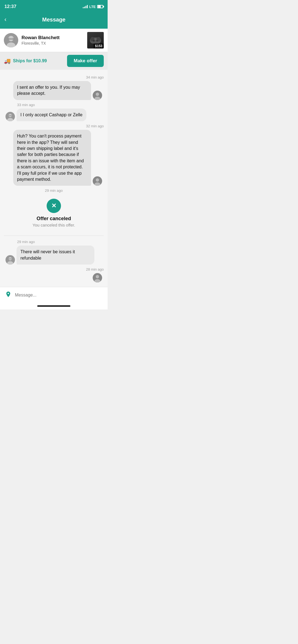  I want to click on bubble-5: There will never be issues it refundable, so click(55, 255).